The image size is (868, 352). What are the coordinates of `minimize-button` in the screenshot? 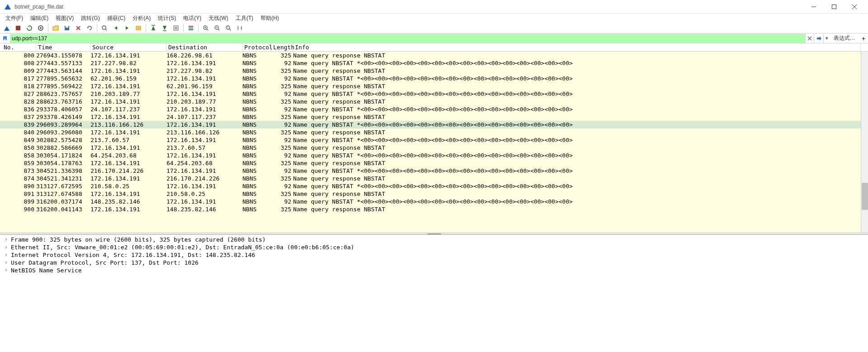 It's located at (813, 7).